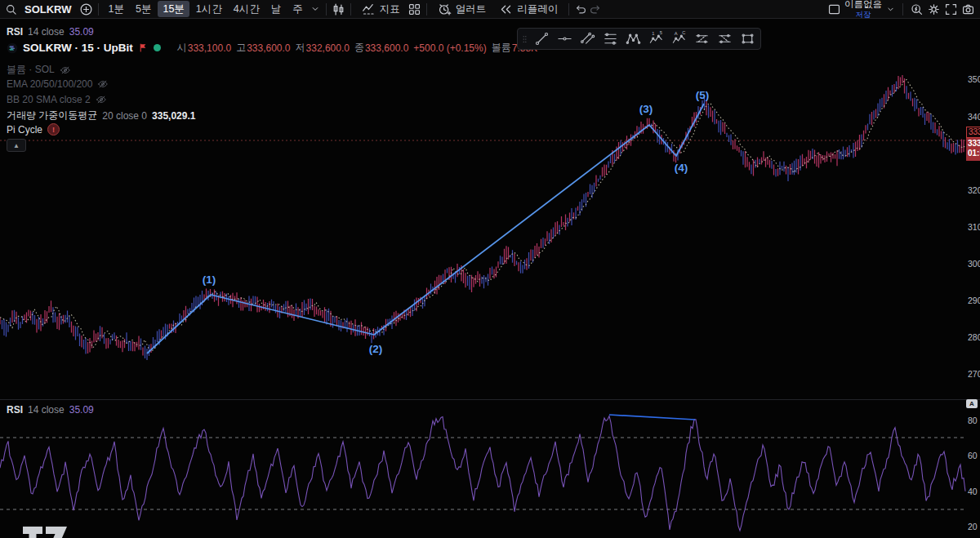 The width and height of the screenshot is (980, 538). Describe the element at coordinates (581, 9) in the screenshot. I see `undo-icon` at that location.